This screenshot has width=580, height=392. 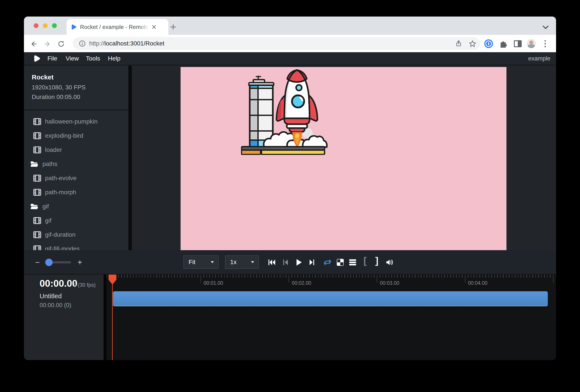 What do you see at coordinates (272, 262) in the screenshot?
I see `skip-to-start-icon` at bounding box center [272, 262].